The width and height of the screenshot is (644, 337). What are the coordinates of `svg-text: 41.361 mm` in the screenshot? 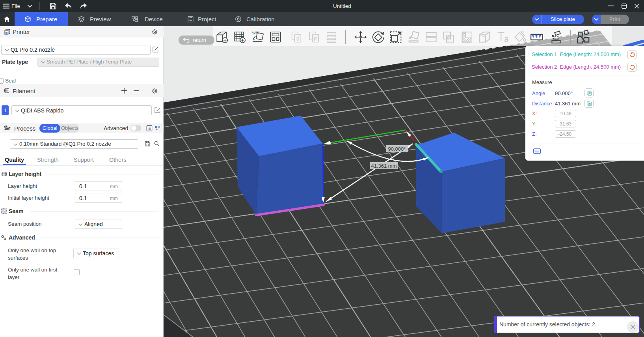 It's located at (384, 166).